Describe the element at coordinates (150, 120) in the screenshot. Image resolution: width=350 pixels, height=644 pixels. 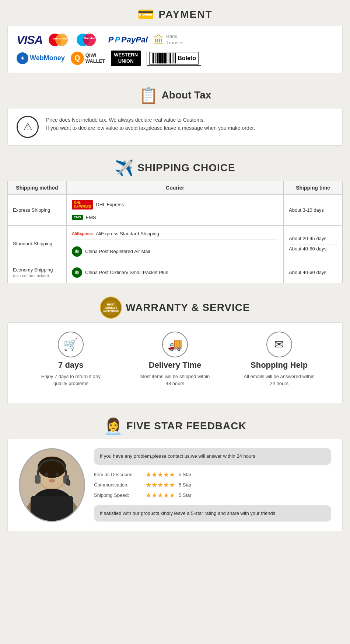
I see `tax-line1: Price does Not include tax. We always de…` at that location.